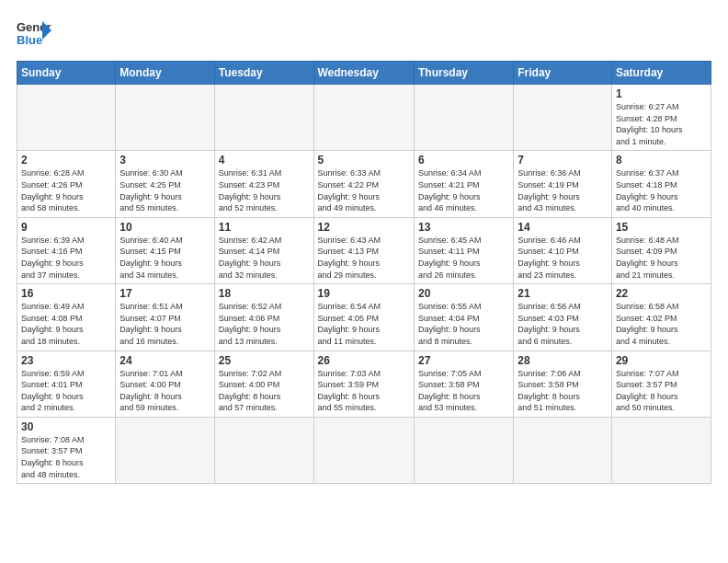 This screenshot has width=728, height=563. I want to click on day-info: Sunrise: 6:37 AMSunset: 4:18 PMDaylight:…, so click(662, 190).